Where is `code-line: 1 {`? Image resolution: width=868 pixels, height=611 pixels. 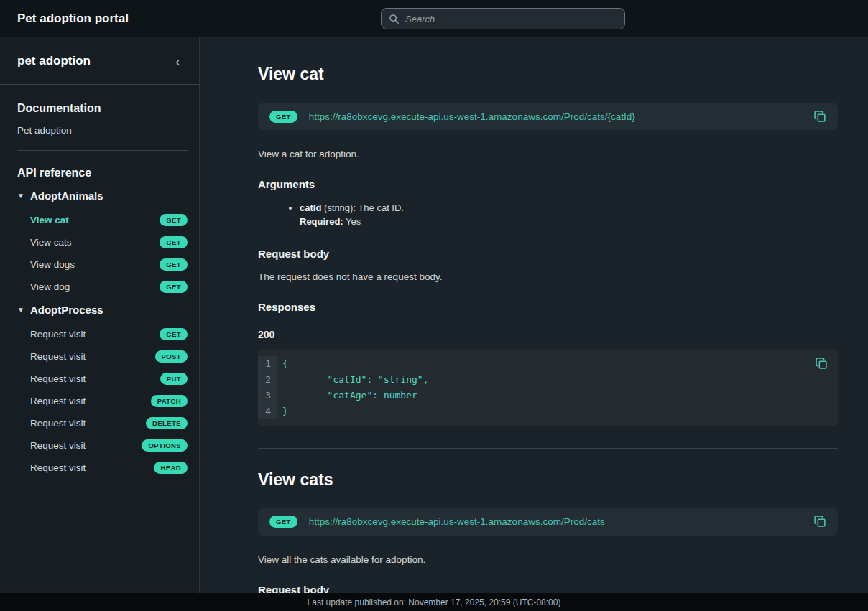 code-line: 1 { is located at coordinates (548, 364).